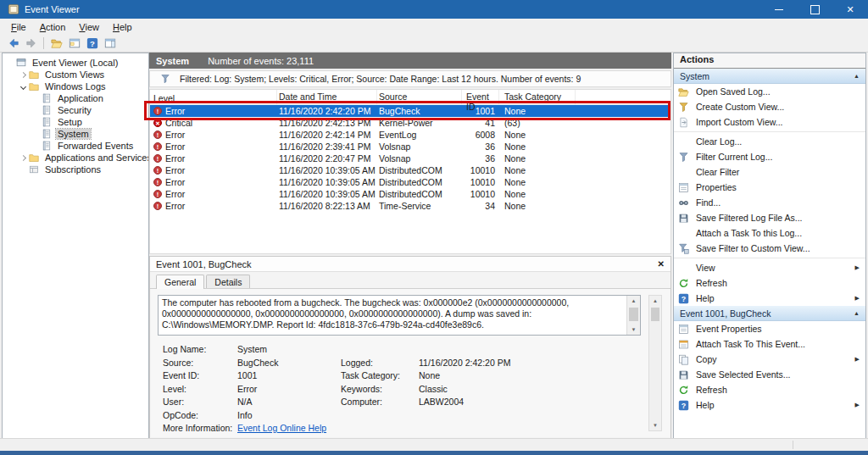  I want to click on find-icon, so click(685, 203).